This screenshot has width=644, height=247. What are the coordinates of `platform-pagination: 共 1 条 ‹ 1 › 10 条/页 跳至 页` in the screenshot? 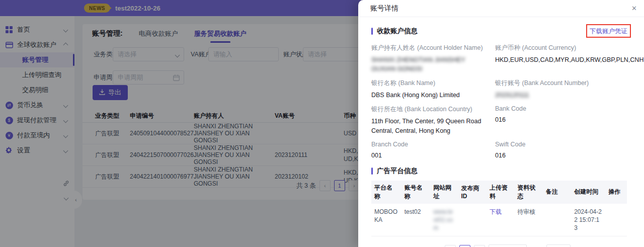 It's located at (501, 245).